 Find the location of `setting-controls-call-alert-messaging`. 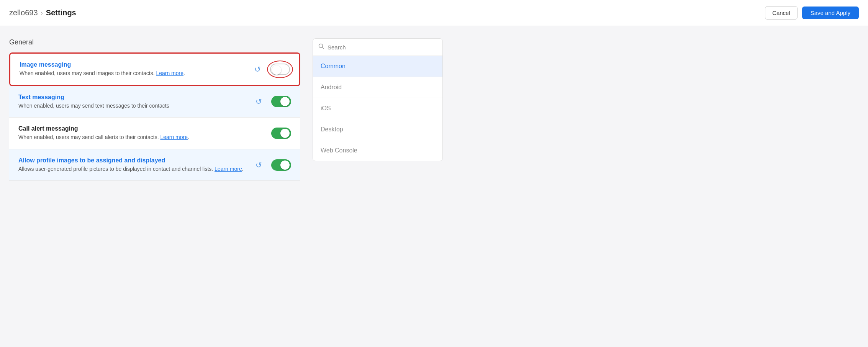

setting-controls-call-alert-messaging is located at coordinates (281, 133).